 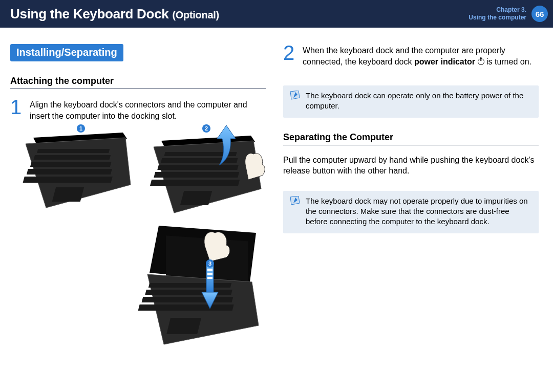 I want to click on note-battery-text: The keyboard dock can operate only on th…, so click(x=415, y=100).